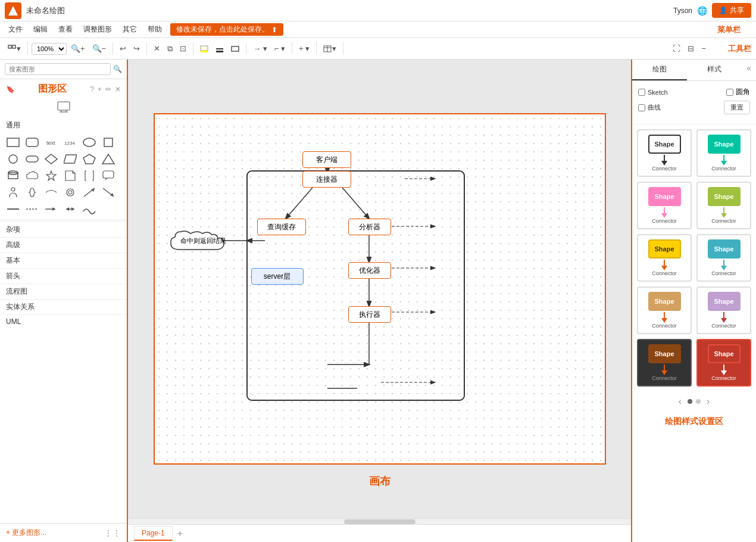 The width and height of the screenshot is (756, 542). What do you see at coordinates (70, 192) in the screenshot?
I see `shape-circle2` at bounding box center [70, 192].